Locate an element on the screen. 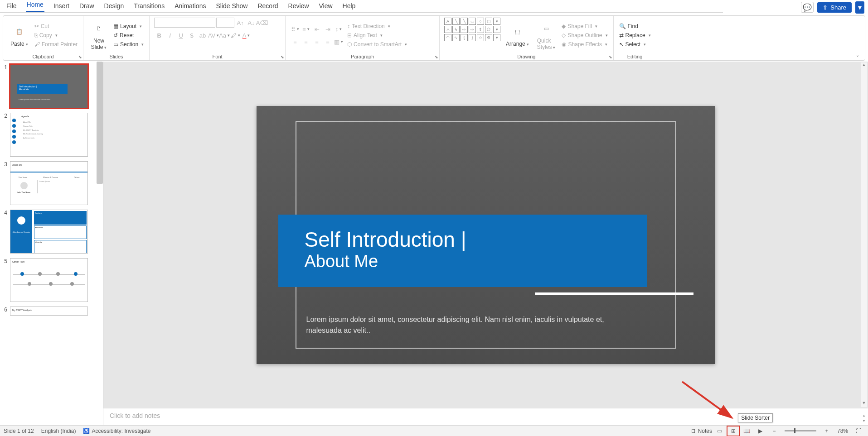  zoom-slider is located at coordinates (800, 431).